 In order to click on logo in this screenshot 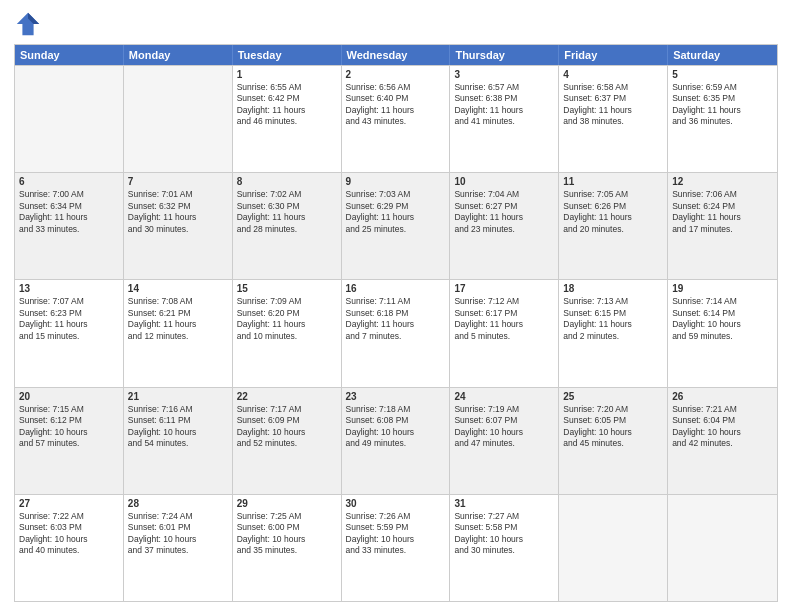, I will do `click(30, 24)`.